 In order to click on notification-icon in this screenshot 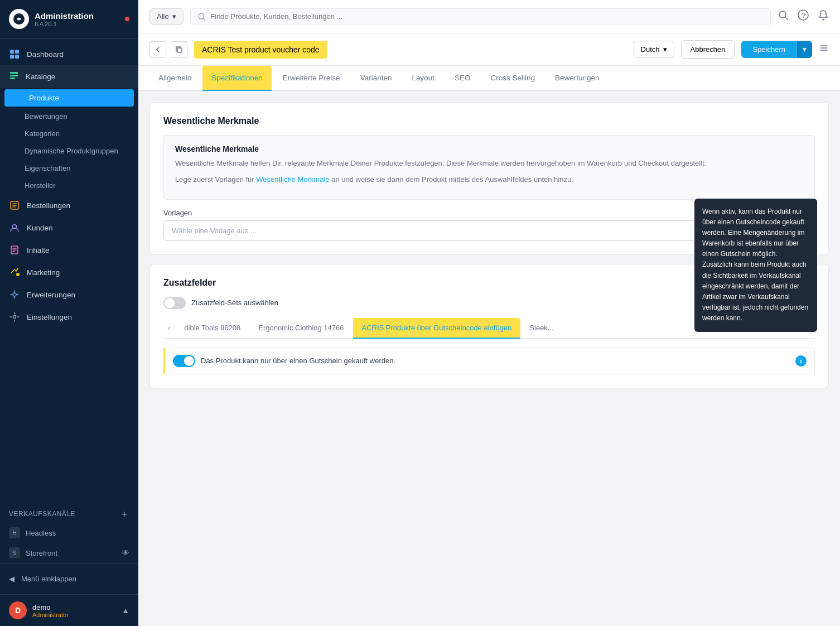, I will do `click(823, 17)`.